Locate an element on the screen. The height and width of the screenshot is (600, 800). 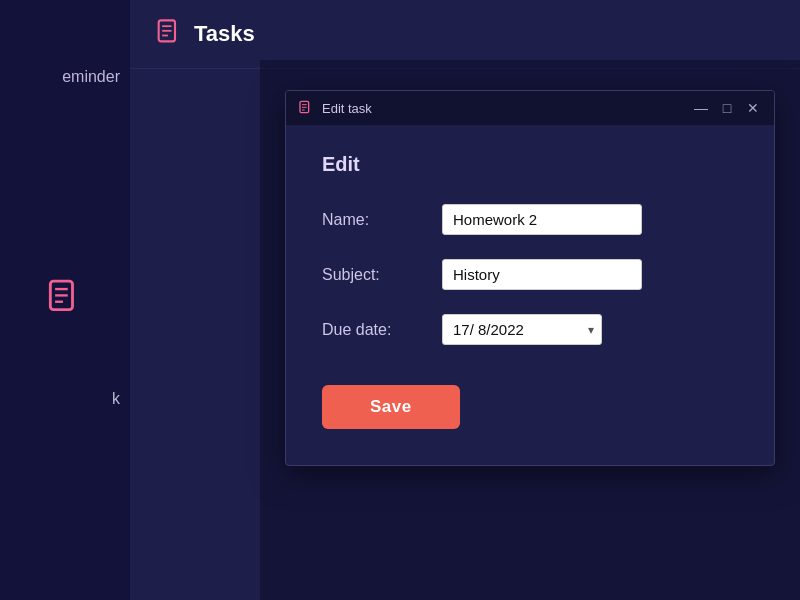
sidebar-tasks-icon is located at coordinates (63, 299).